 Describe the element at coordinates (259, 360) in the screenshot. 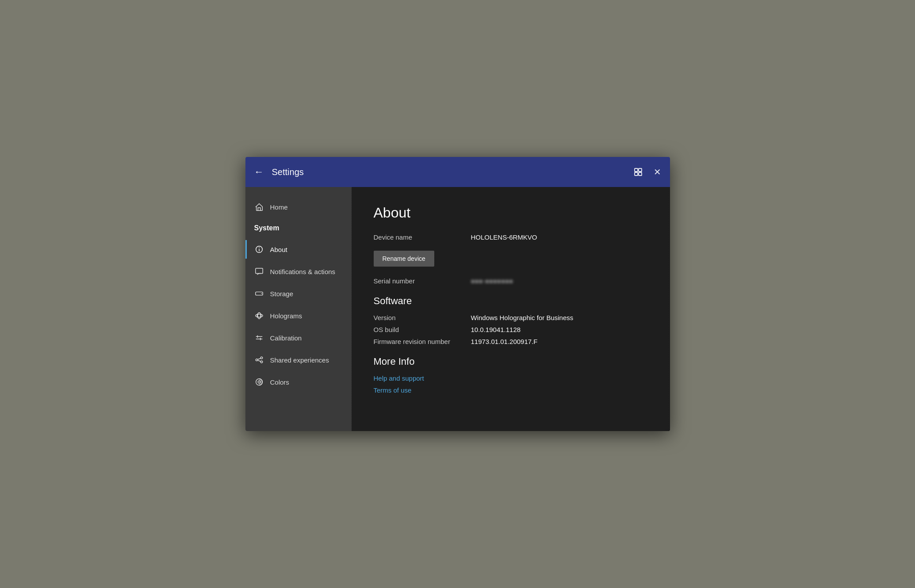

I see `shared-icon` at that location.